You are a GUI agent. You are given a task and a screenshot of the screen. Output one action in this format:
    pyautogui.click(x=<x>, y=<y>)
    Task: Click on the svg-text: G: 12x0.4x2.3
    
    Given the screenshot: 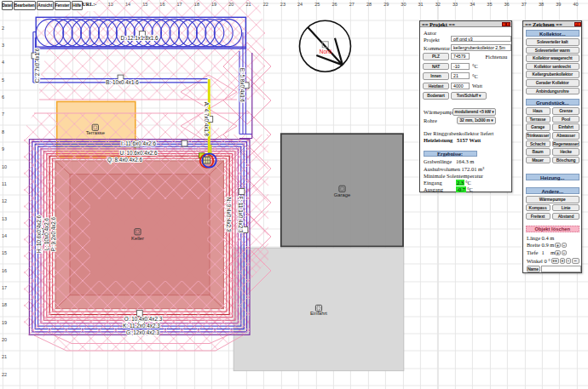 What is the action you would take?
    pyautogui.click(x=143, y=332)
    